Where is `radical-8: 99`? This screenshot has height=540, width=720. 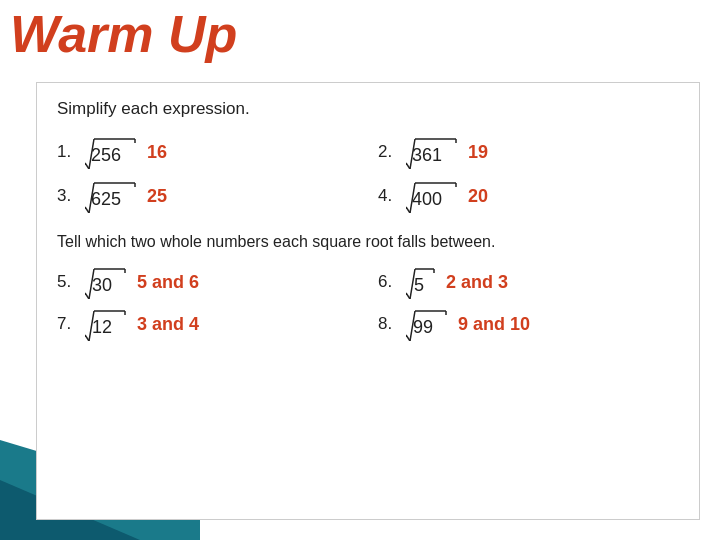
radical-8: 99 is located at coordinates (427, 324).